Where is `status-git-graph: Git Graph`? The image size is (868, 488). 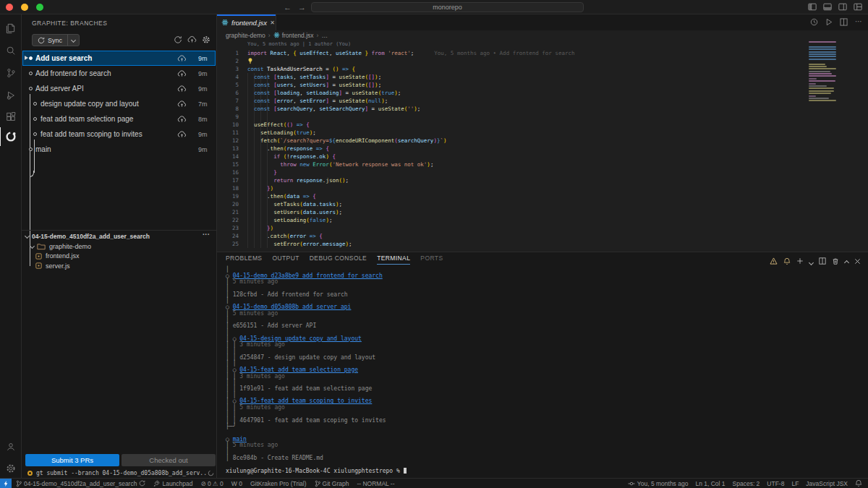
status-git-graph: Git Graph is located at coordinates (332, 484).